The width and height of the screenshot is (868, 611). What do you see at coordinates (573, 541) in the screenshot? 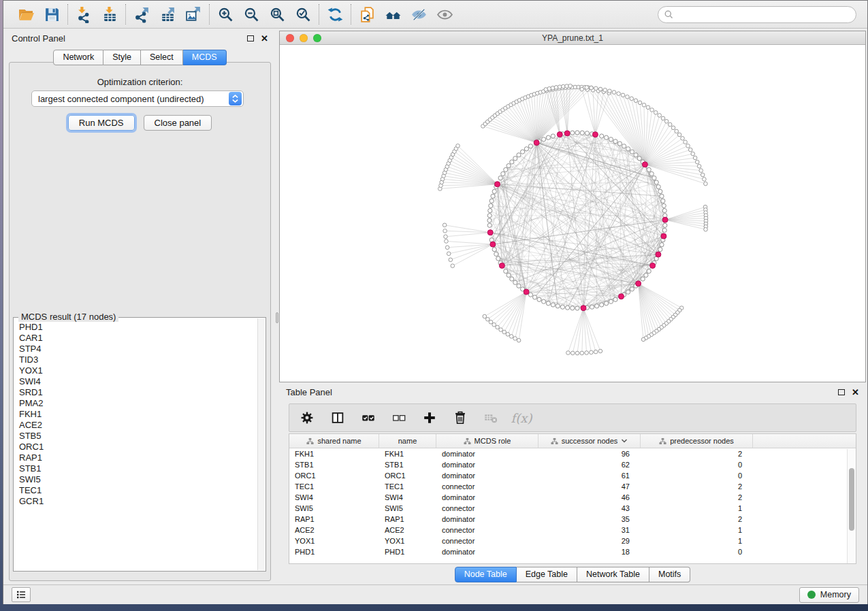
I see `table-row: YOX1YOX1connector291` at bounding box center [573, 541].